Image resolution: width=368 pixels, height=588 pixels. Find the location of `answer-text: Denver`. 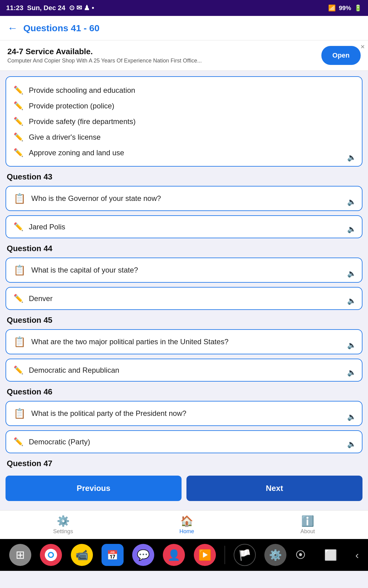

answer-text: Denver is located at coordinates (40, 299).